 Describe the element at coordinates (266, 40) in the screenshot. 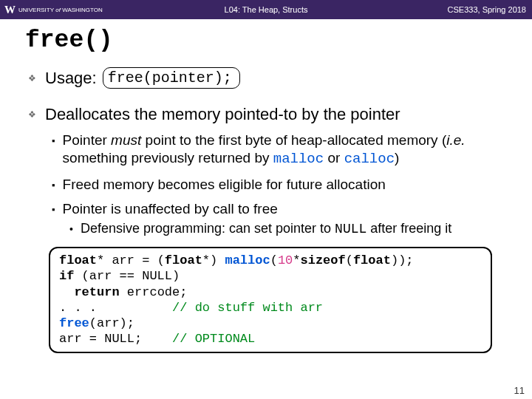

I see `page-title: free()` at that location.